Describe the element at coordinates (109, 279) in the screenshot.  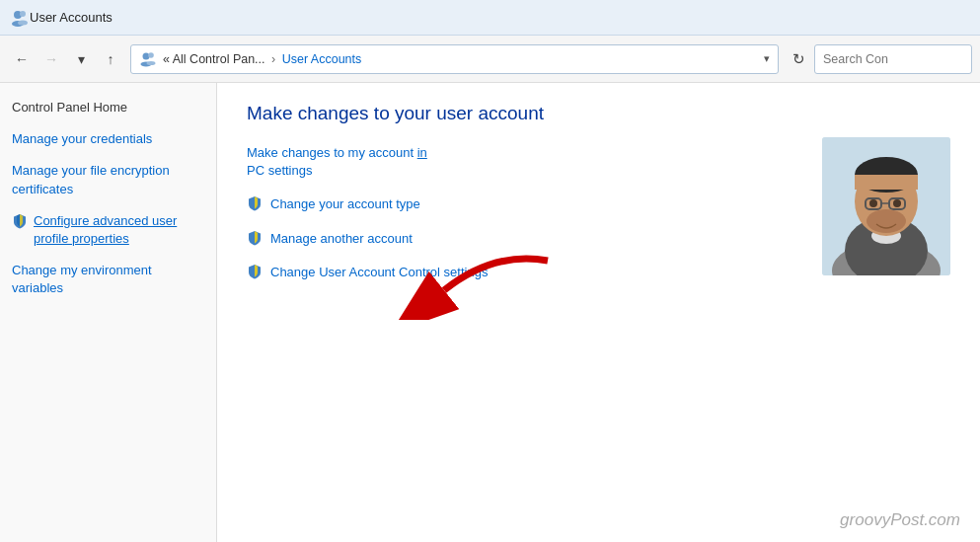
I see `sidebar-item-env-variables: Change my environment variables` at that location.